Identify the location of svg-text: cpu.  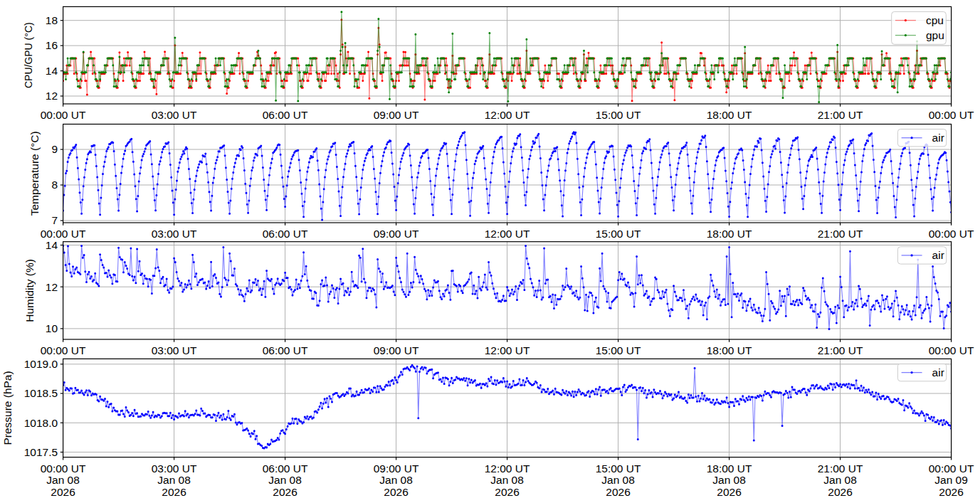
(935, 20).